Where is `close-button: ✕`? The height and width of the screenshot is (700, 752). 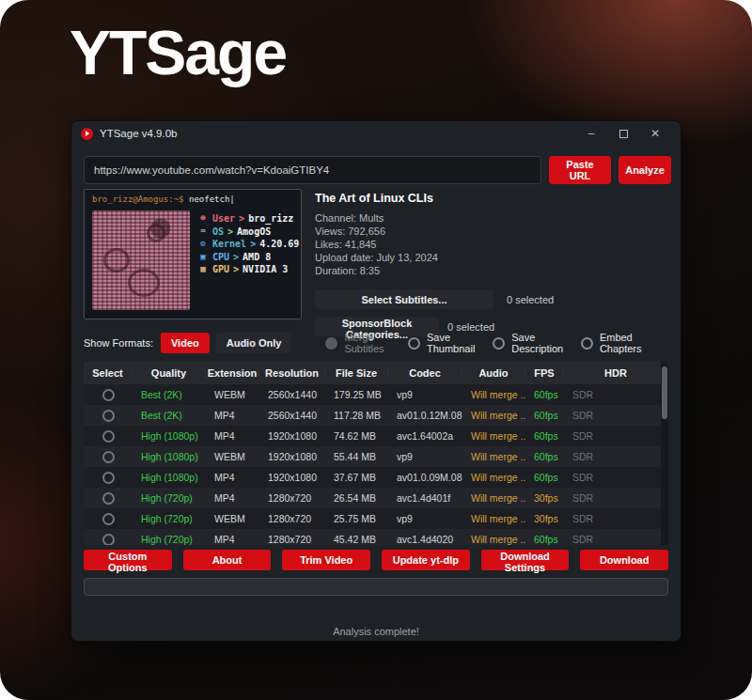
close-button: ✕ is located at coordinates (655, 133).